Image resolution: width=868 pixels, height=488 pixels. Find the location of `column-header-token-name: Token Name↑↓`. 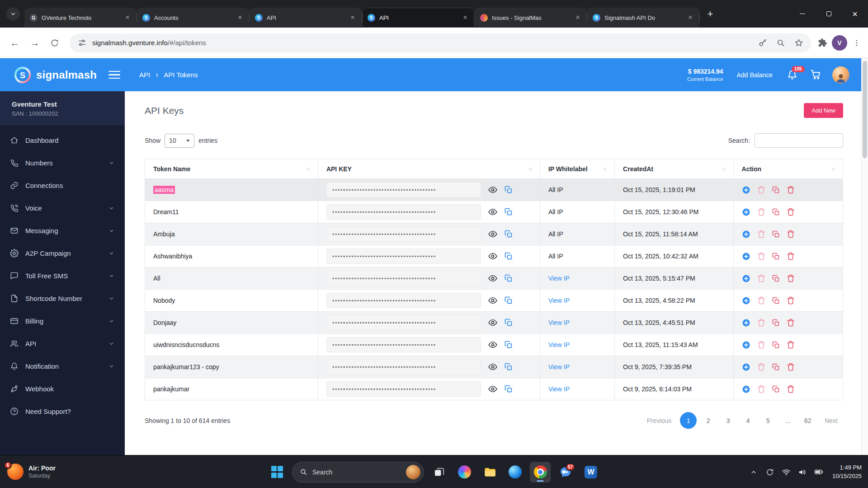

column-header-token-name: Token Name↑↓ is located at coordinates (231, 169).